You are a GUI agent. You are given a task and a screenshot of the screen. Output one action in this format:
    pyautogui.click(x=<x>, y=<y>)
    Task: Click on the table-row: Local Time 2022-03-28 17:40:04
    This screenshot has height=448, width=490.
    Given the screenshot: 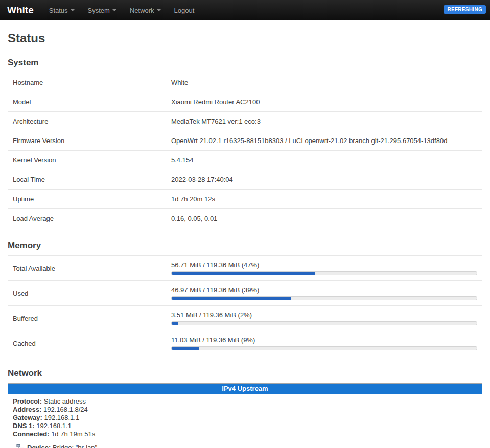 What is the action you would take?
    pyautogui.click(x=245, y=180)
    